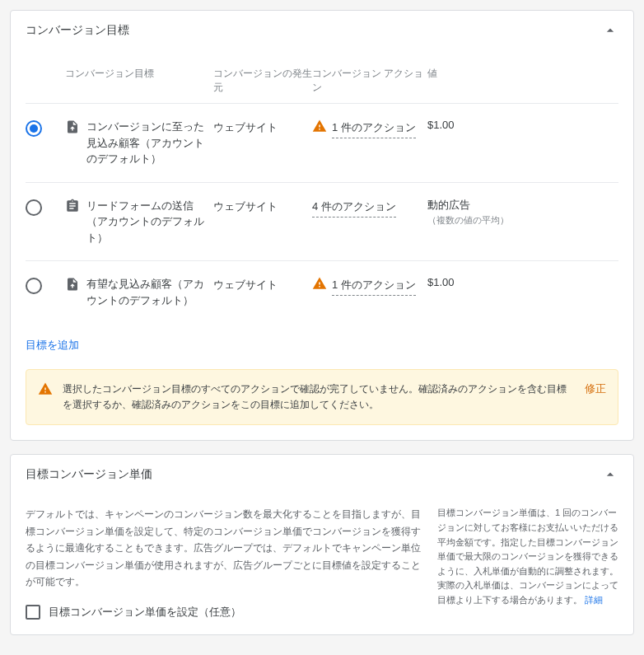 The width and height of the screenshot is (644, 655). What do you see at coordinates (223, 612) in the screenshot?
I see `checkbox-row: 目標コンバージョン単価を設定（任意）` at bounding box center [223, 612].